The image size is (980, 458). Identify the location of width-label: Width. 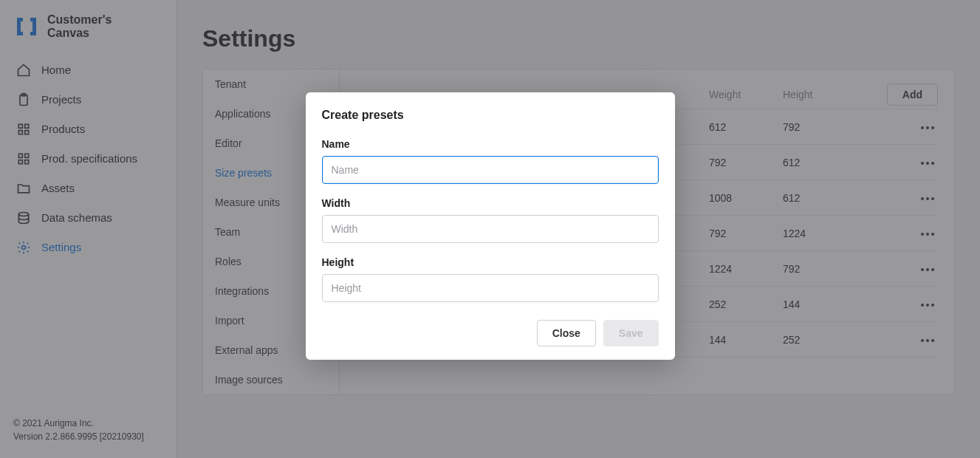
(490, 203).